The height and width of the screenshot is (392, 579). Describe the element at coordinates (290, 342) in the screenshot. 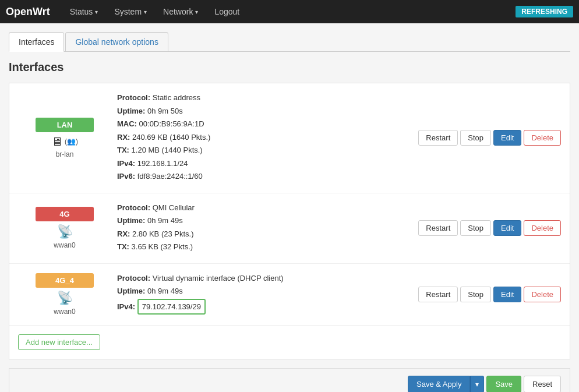

I see `add-interface-row: Add new interface...` at that location.